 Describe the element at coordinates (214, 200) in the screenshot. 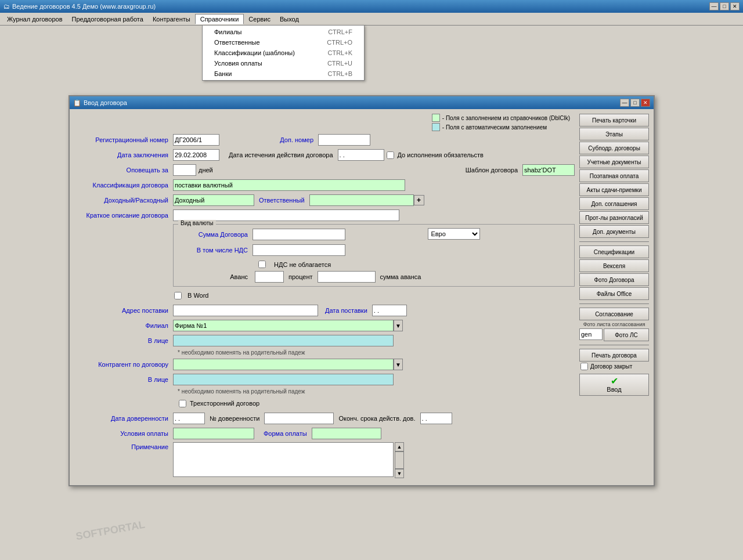

I see `income-input` at that location.